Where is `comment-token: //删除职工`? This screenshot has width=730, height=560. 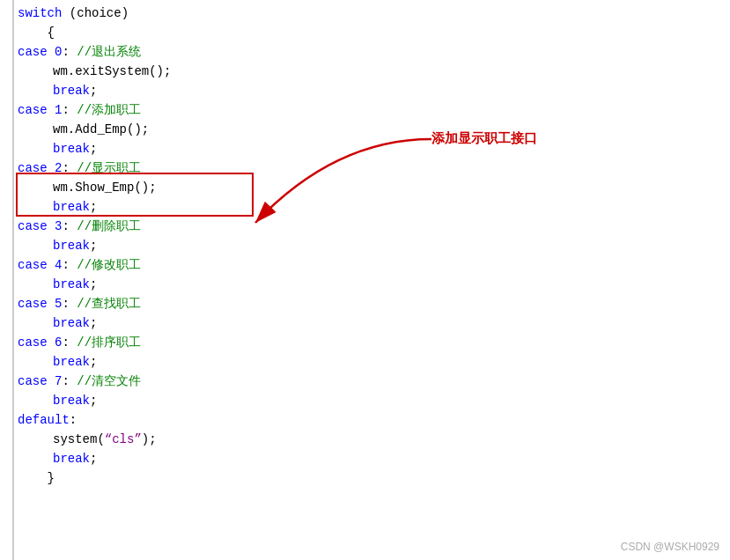
comment-token: //删除职工 is located at coordinates (109, 226).